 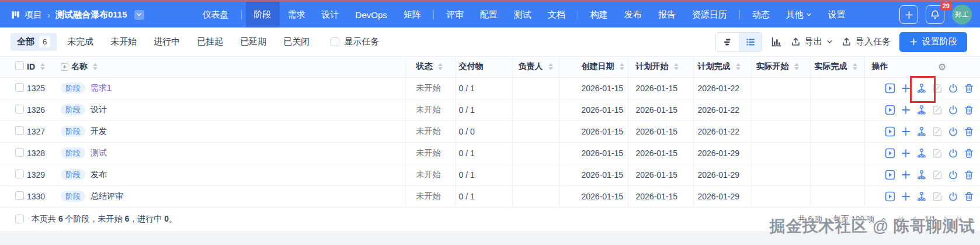 What do you see at coordinates (490, 153) in the screenshot?
I see `table-row: 1328 阶段测试 未开始 0 / 1 2026-01-15 2026-01-1…` at bounding box center [490, 153].